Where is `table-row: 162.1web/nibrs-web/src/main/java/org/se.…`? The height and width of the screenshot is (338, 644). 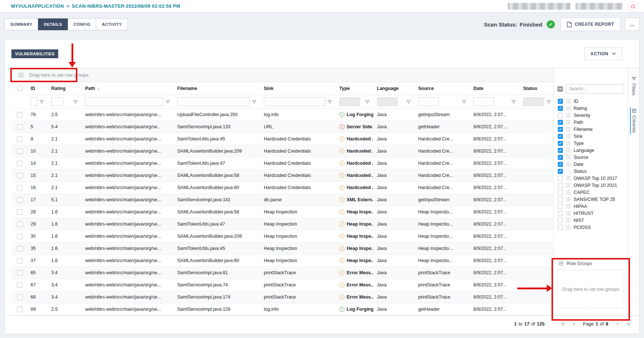 table-row: 162.1web/nibrs-web/src/main/java/org/se.… is located at coordinates (282, 188).